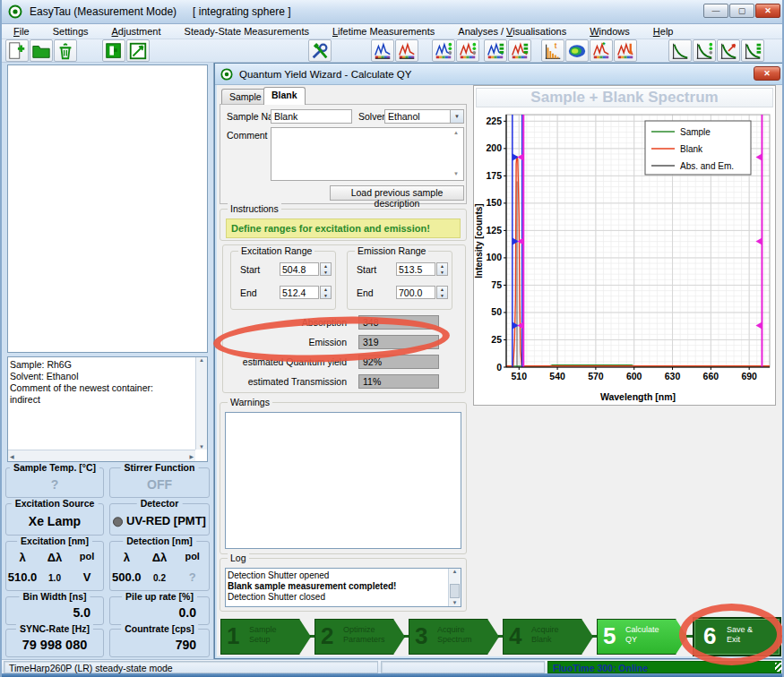 The image size is (784, 677). What do you see at coordinates (716, 11) in the screenshot?
I see `minimize-button: —` at bounding box center [716, 11].